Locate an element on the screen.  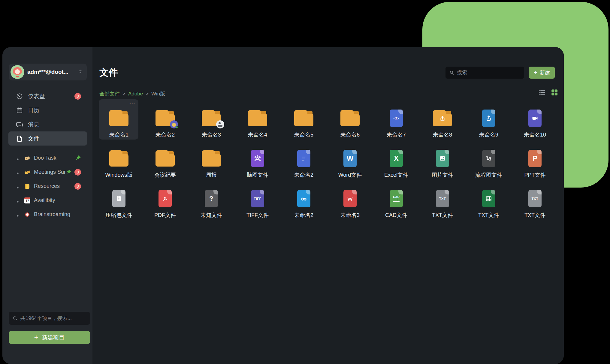
cad-file-icon: CAD is located at coordinates (396, 199).